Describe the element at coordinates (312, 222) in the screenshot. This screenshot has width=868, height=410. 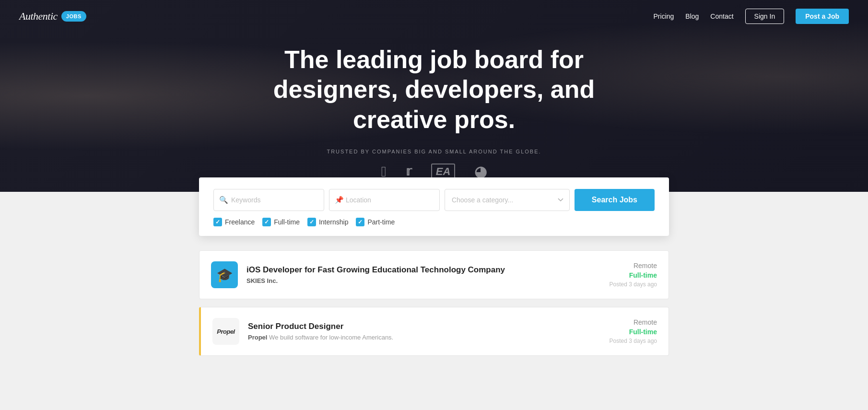
I see `internship-checkbox: ✓` at that location.